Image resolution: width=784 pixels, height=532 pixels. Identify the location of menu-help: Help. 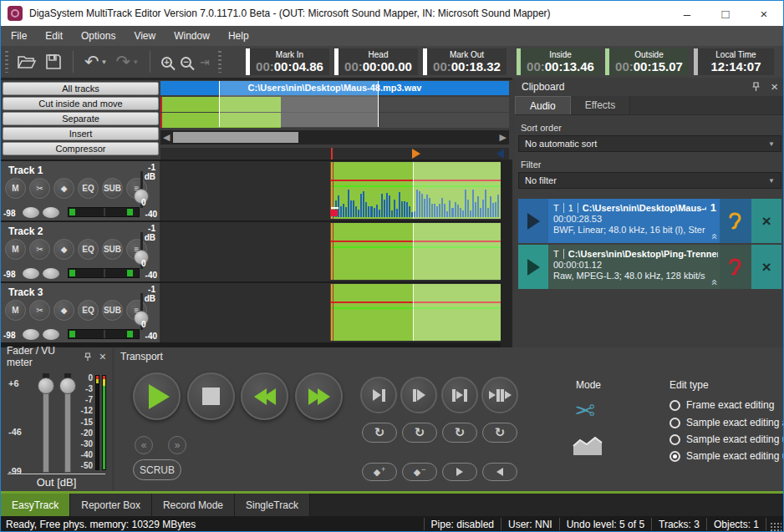
(239, 36).